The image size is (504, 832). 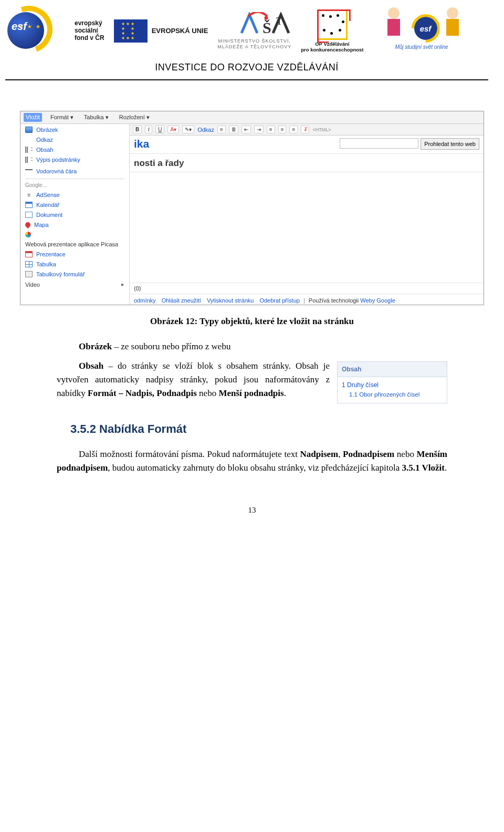 What do you see at coordinates (392, 382) in the screenshot?
I see `obsah-float-box: Obsah 1 Druhy čísel 1.1 Obor přirozených…` at bounding box center [392, 382].